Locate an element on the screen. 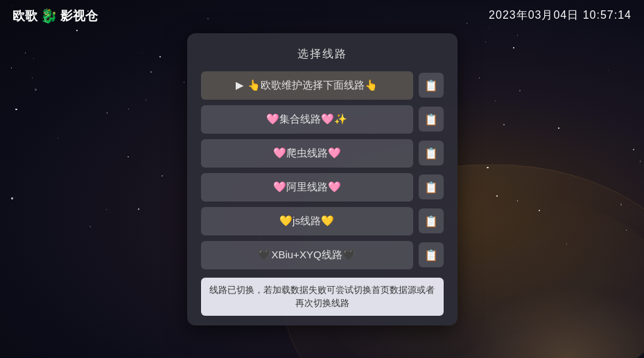 Image resolution: width=644 pixels, height=358 pixels. route-item-ali: 🩷阿里线路🩷 📋 is located at coordinates (322, 187).